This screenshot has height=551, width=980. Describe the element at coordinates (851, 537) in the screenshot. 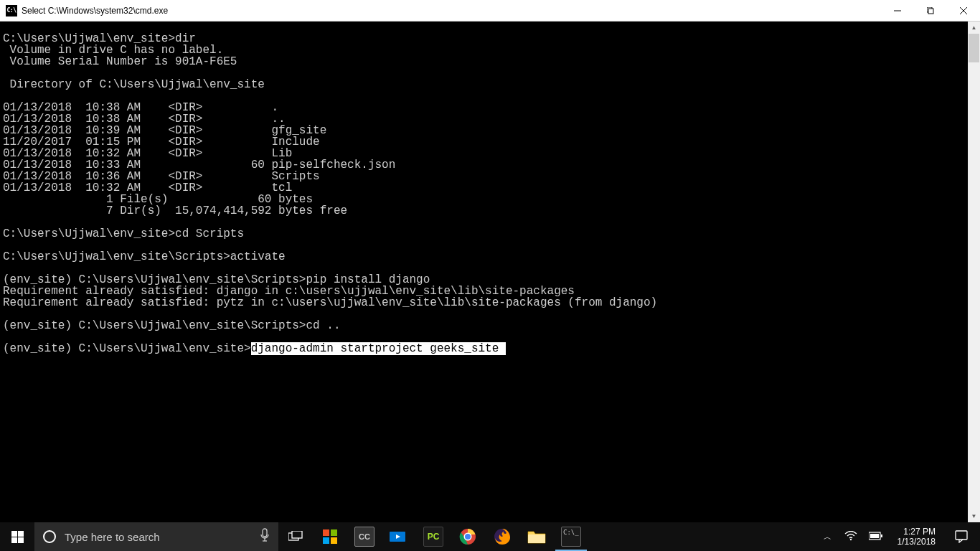

I see `wifi-icon` at that location.